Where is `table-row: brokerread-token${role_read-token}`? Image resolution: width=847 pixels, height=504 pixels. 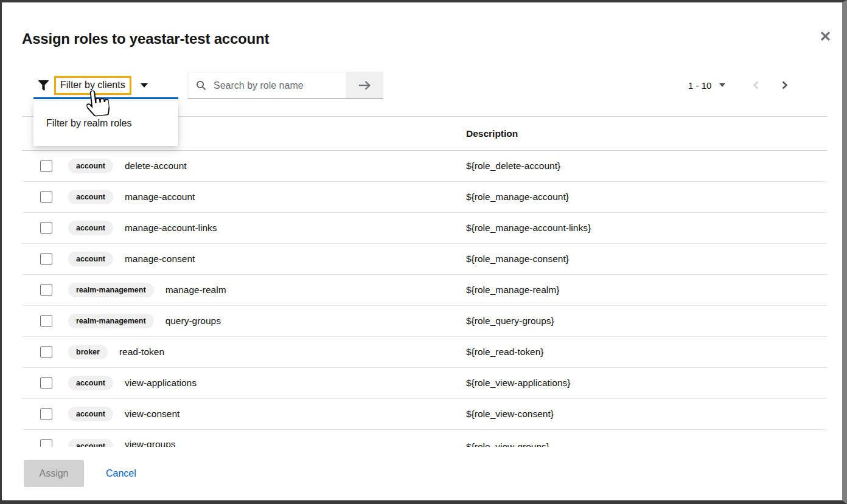
table-row: brokerread-token${role_read-token} is located at coordinates (425, 353).